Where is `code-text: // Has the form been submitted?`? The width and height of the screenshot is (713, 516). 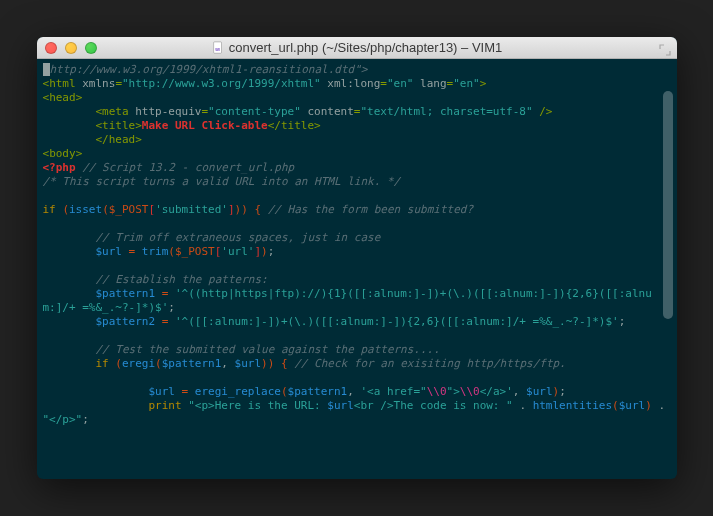 code-text: // Has the form been submitted? is located at coordinates (370, 210).